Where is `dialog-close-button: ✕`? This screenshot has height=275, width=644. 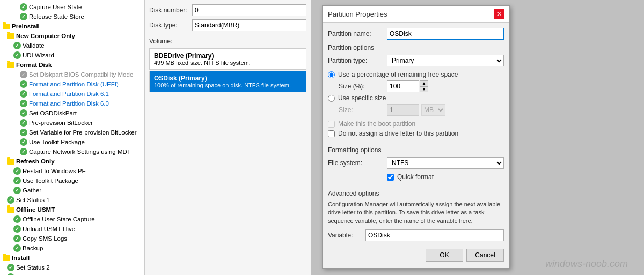
dialog-close-button: ✕ is located at coordinates (499, 14).